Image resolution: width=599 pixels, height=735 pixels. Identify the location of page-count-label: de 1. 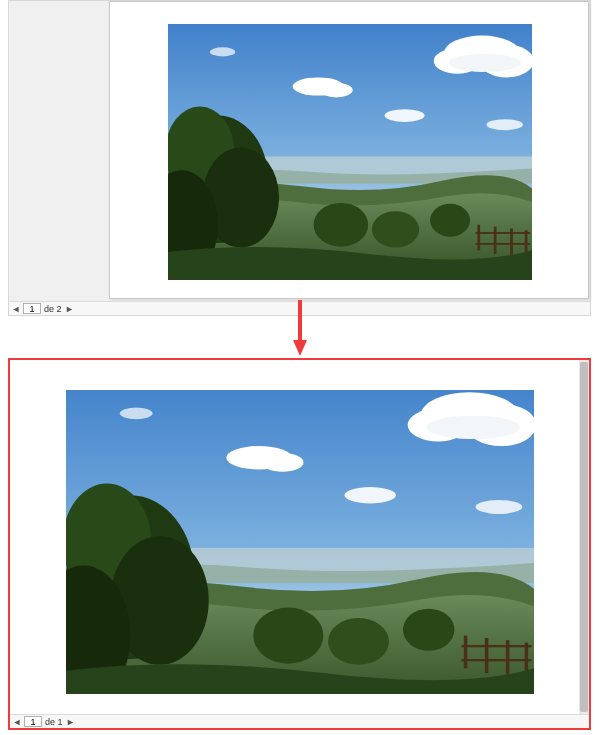
(54, 722).